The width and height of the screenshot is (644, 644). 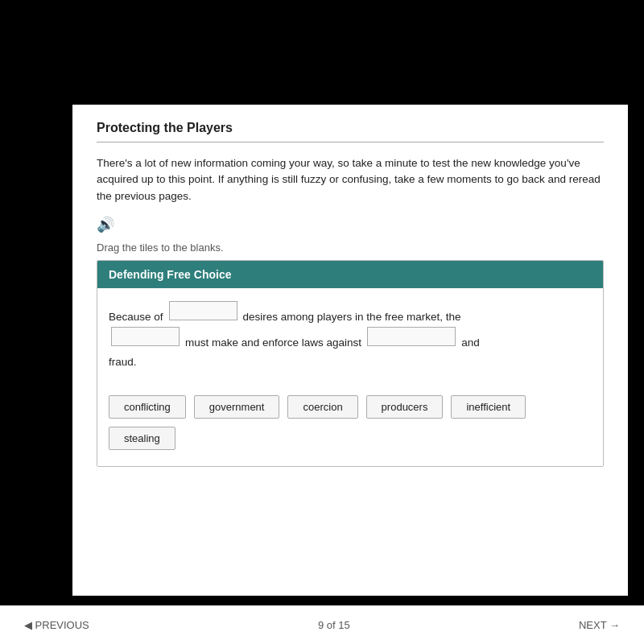 I want to click on bottom-navigation: ◀ PREVIOUS 9 of 15 NEXT →, so click(x=322, y=625).